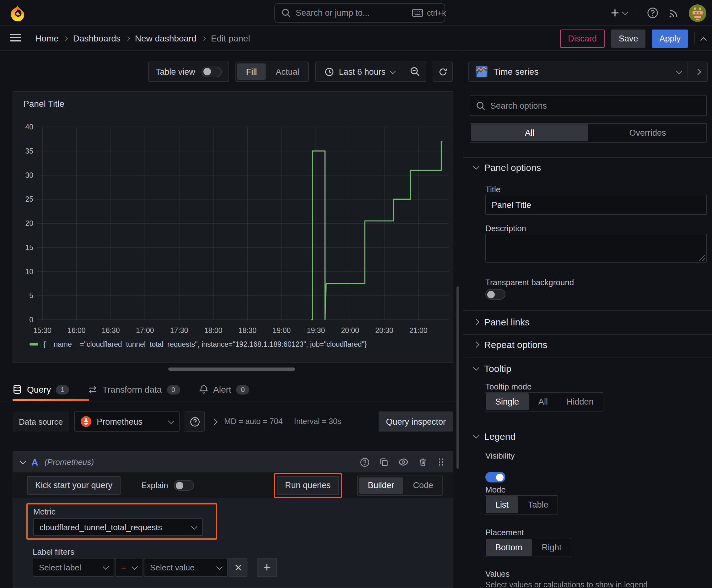 This screenshot has width=712, height=588. Describe the element at coordinates (365, 462) in the screenshot. I see `query-help-icon` at that location.